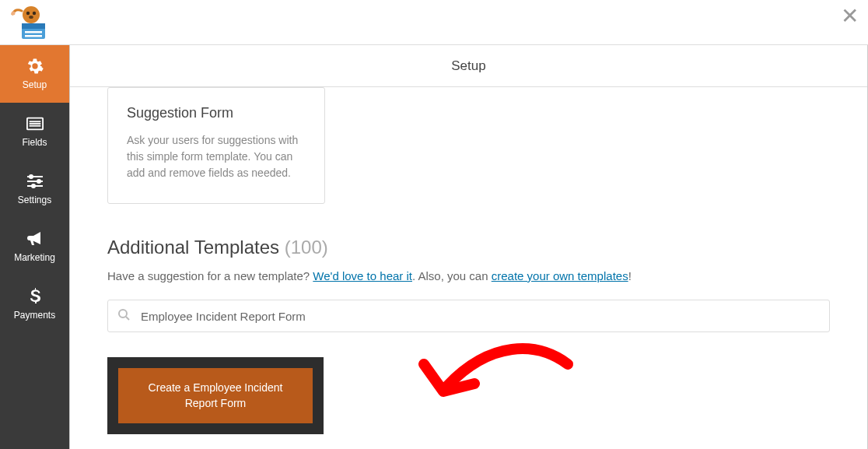 The image size is (868, 449). Describe the element at coordinates (849, 16) in the screenshot. I see `close-icon: ✕` at that location.